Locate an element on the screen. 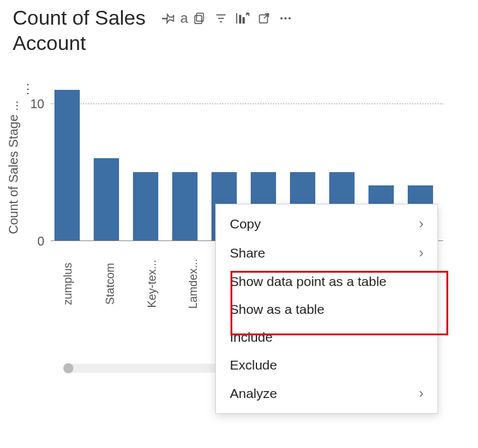  x-tick-label: Lamdex... is located at coordinates (194, 283).